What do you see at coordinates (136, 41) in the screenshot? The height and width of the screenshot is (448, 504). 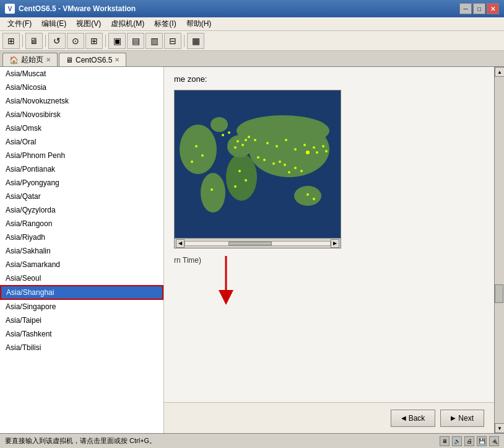 I see `toolbar-btn-7: ▤` at bounding box center [136, 41].